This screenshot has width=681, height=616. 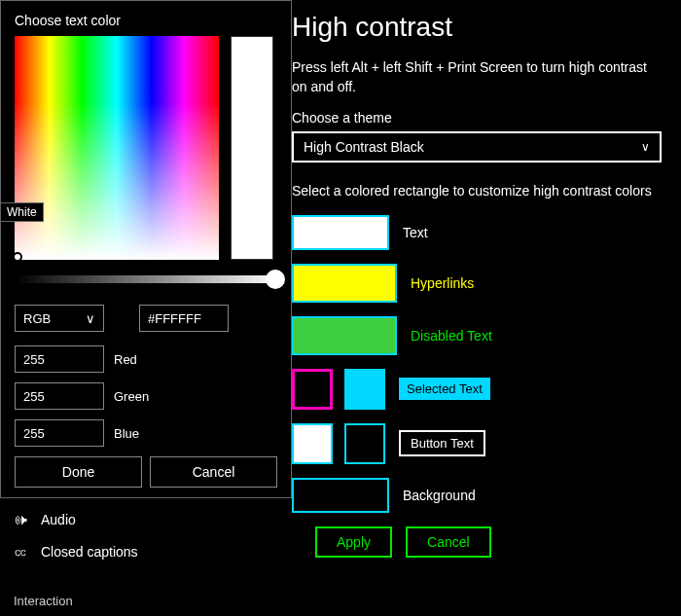 What do you see at coordinates (76, 552) in the screenshot?
I see `sidebar-item-closed-captions: ㏄ Closed captions` at bounding box center [76, 552].